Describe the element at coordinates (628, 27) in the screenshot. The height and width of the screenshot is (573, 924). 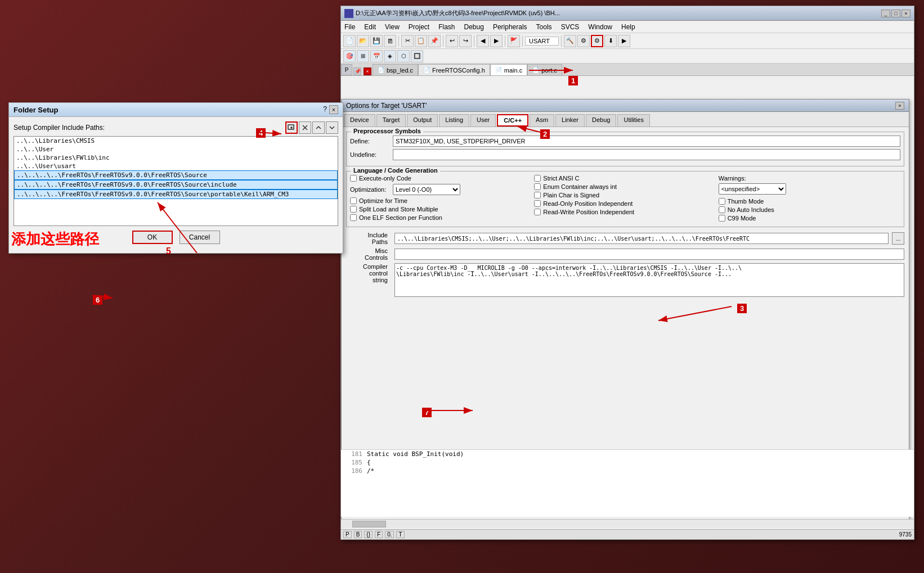
I see `menu-help: Help` at that location.